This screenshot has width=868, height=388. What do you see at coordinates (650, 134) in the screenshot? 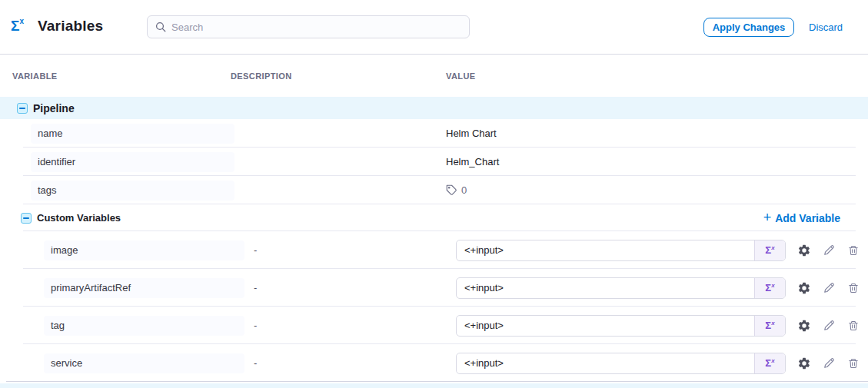
I see `variable-value: Helm Chart` at bounding box center [650, 134].